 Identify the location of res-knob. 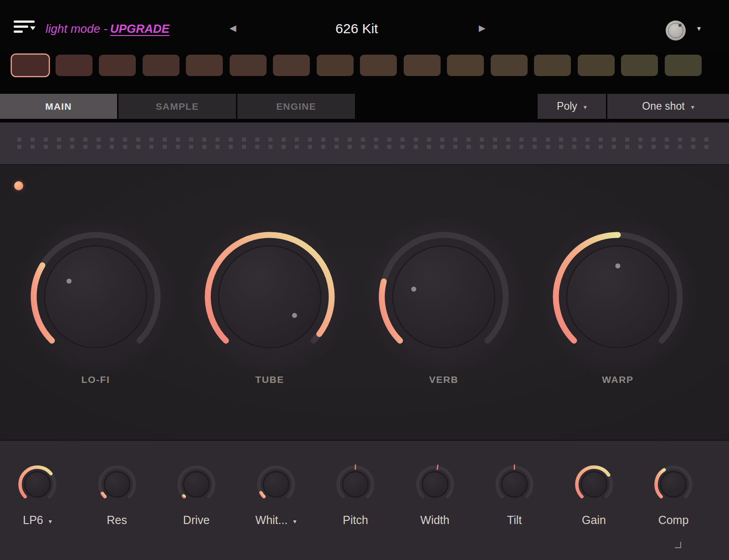
(117, 484).